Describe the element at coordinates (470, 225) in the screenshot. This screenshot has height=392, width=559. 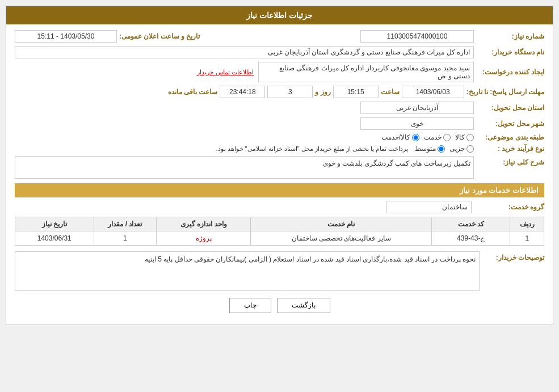
I see `col-code: کد خدمت` at that location.